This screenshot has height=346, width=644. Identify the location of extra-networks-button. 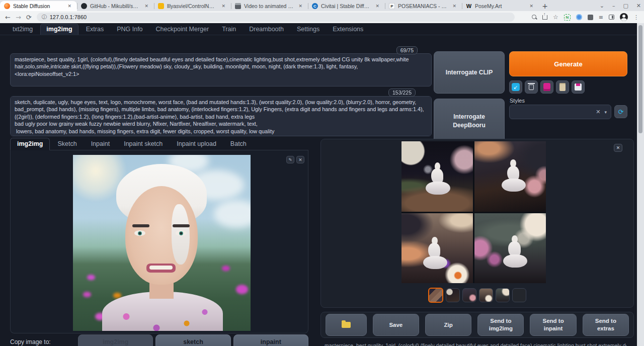
(547, 87).